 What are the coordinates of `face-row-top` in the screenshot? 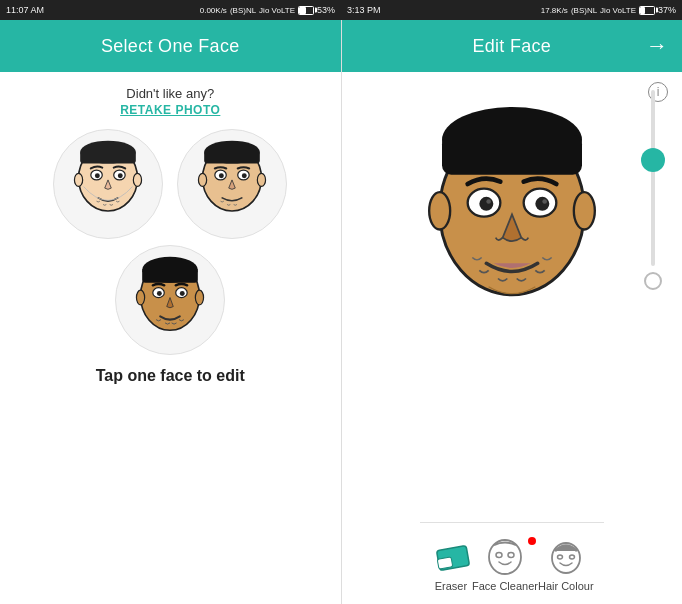 It's located at (170, 184).